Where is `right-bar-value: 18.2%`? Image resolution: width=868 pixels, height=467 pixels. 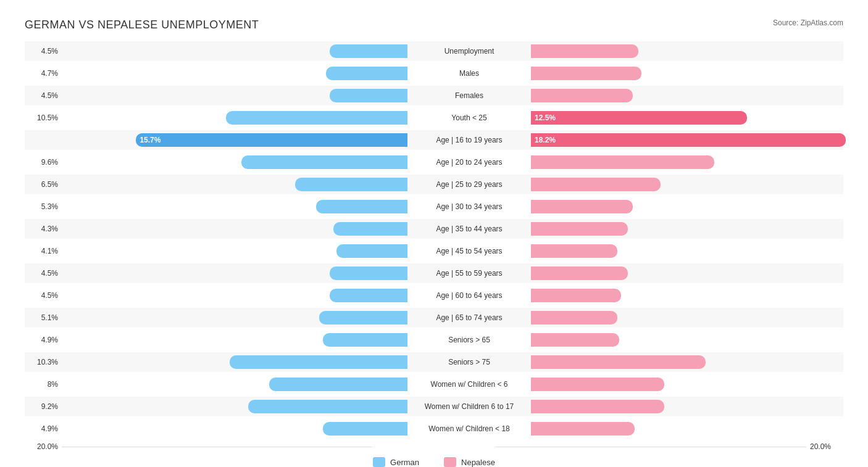
right-bar-value: 18.2% is located at coordinates (545, 140).